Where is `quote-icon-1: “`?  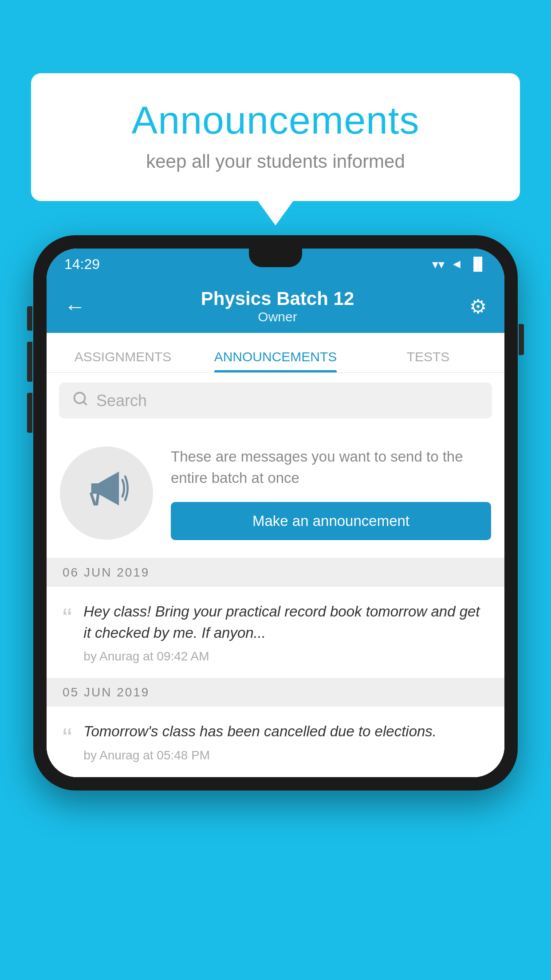 quote-icon-1: “ is located at coordinates (67, 619).